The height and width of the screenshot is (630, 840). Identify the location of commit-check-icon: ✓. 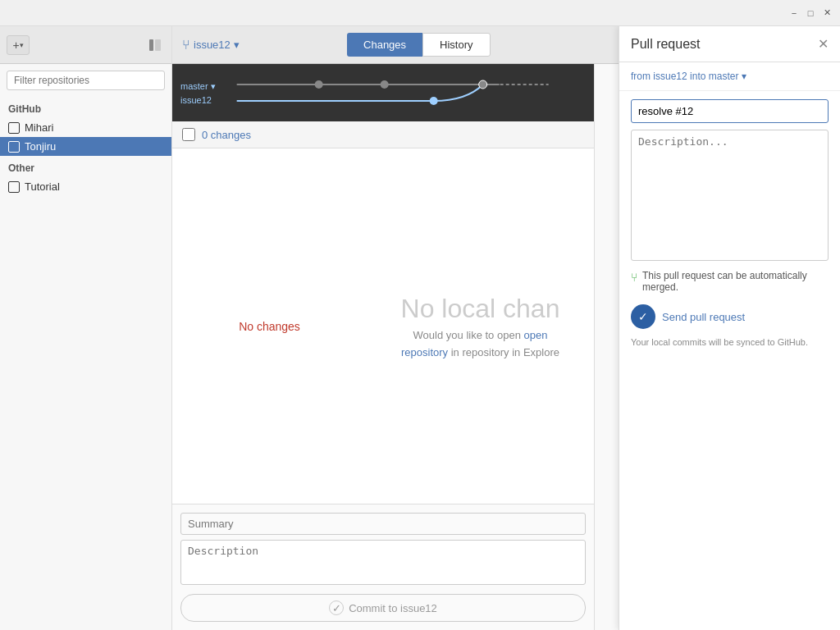
(336, 608).